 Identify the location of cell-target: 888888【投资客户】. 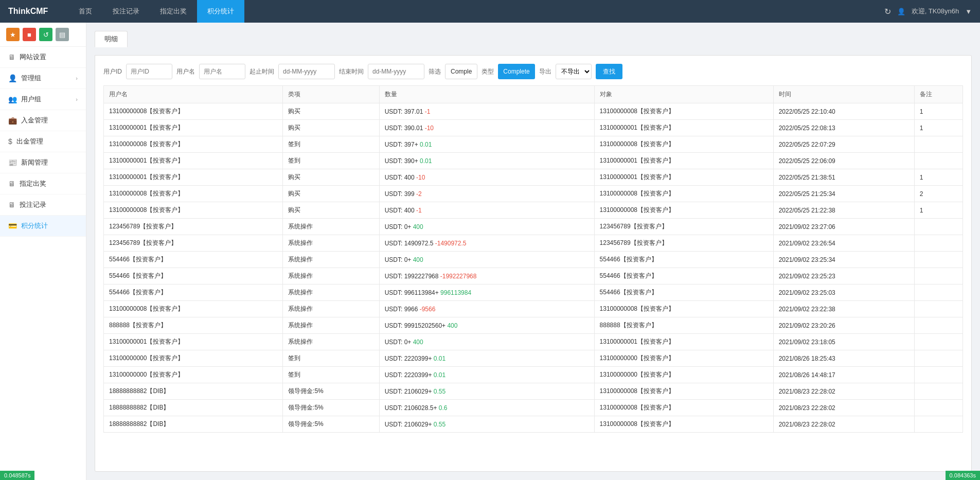
(684, 326).